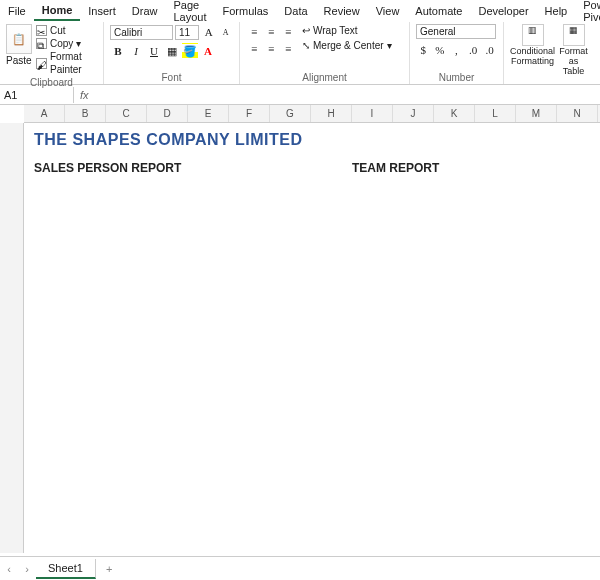 This screenshot has width=600, height=580. I want to click on copy-label: Copy, so click(62, 44).